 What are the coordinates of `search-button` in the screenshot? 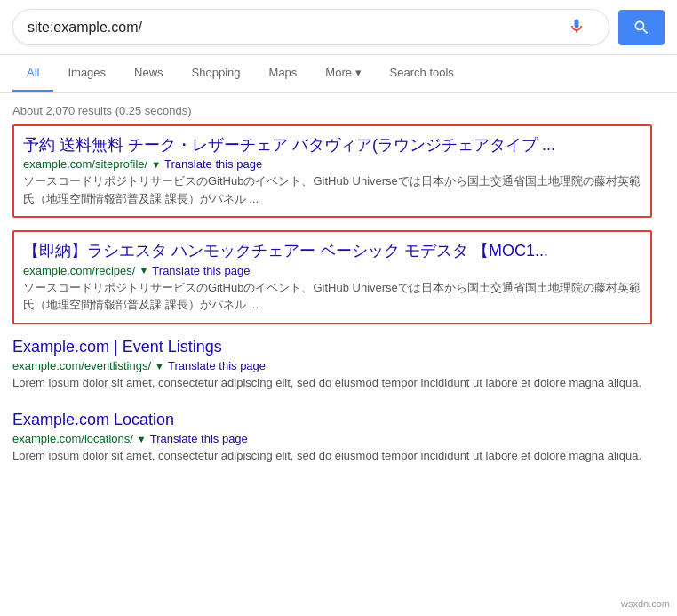 It's located at (641, 28).